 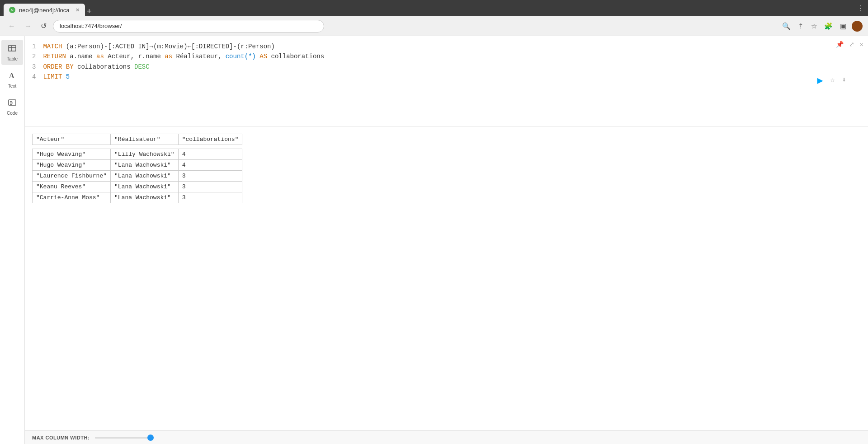 I want to click on text-icon: A, so click(x=12, y=77).